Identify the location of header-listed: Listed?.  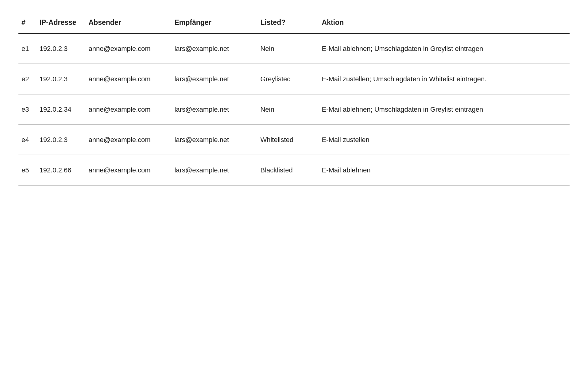
(288, 23).